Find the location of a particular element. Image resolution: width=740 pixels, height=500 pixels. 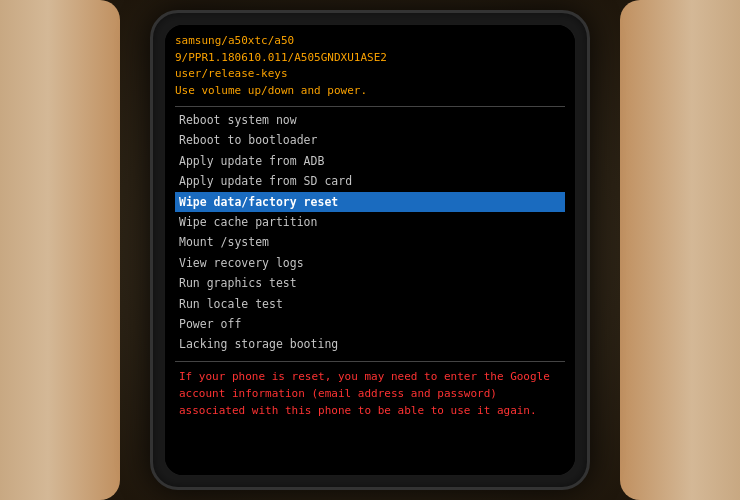

header-line4: Use volume up/down and power. is located at coordinates (370, 92).